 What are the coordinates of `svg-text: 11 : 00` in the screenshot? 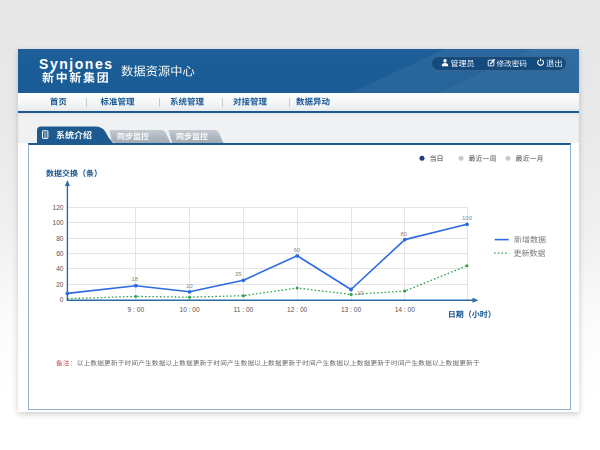 It's located at (244, 310).